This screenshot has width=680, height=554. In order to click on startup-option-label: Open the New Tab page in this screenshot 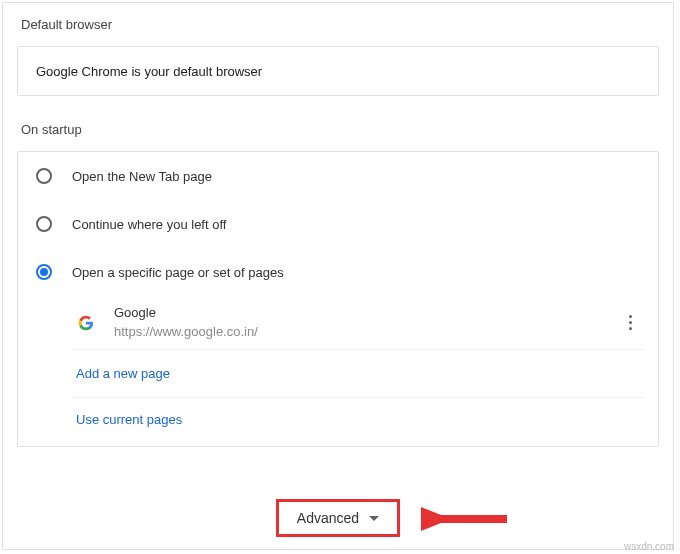, I will do `click(142, 176)`.